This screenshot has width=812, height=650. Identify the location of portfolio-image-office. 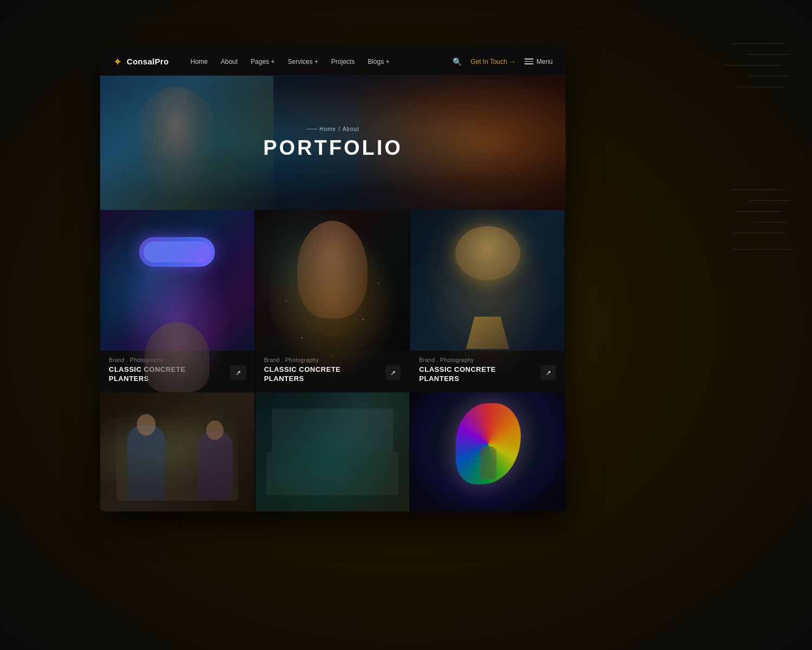
(178, 452).